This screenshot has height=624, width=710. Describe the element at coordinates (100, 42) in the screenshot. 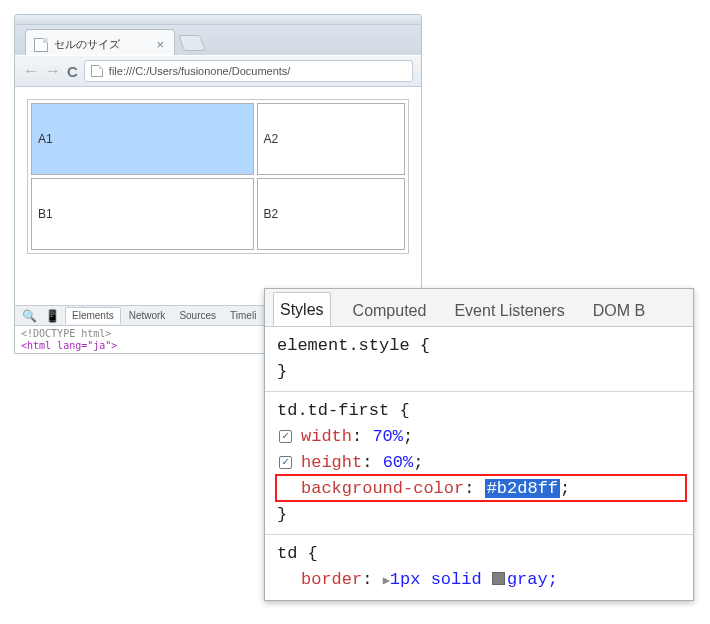

I see `browser-tab: セルのサイズ ×` at that location.